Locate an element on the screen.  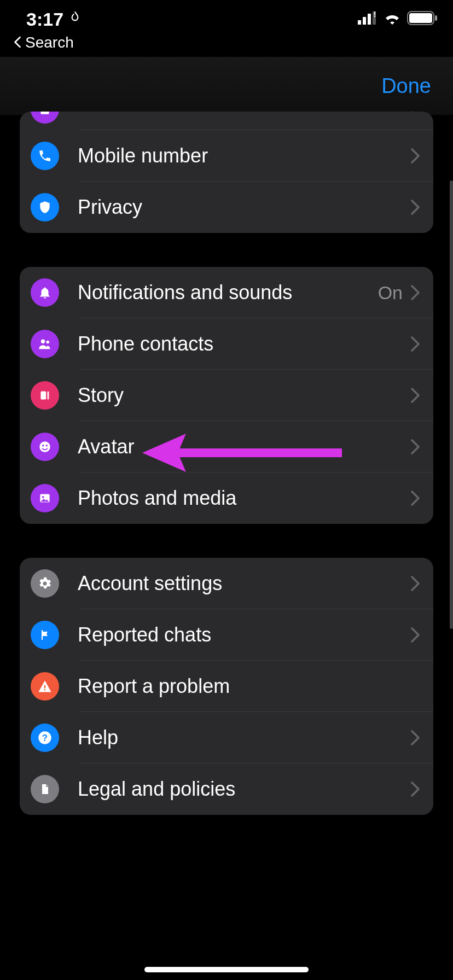
battery-icon is located at coordinates (422, 19).